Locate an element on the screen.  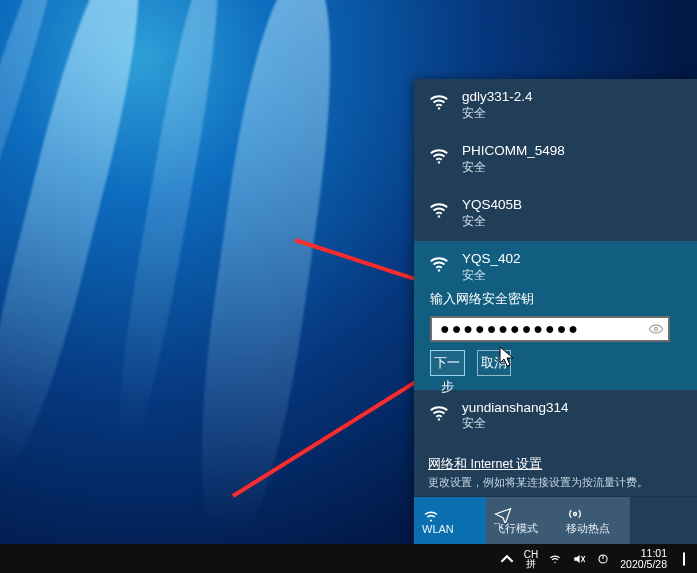
network-item: YQS405B 安全 is located at coordinates (556, 214).